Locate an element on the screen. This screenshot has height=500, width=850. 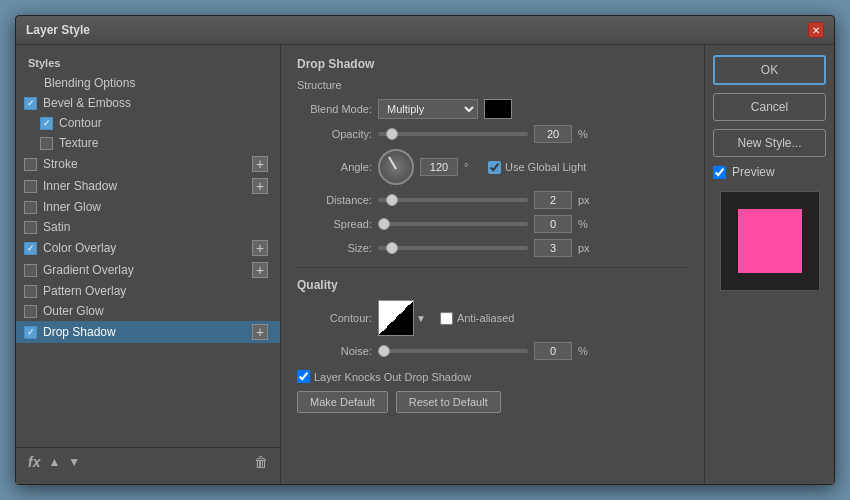
sidebar-item-outer-glow: Outer Glow is located at coordinates (148, 311).